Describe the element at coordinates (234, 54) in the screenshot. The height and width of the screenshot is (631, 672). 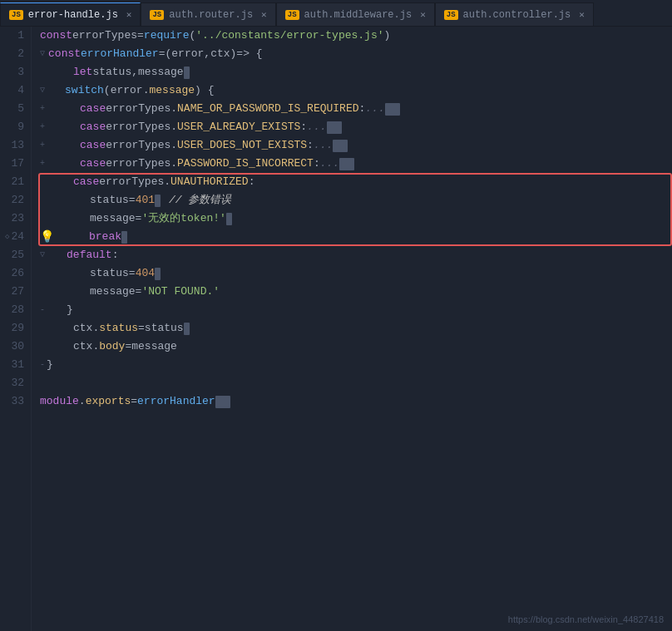
I see `paren3: )` at that location.